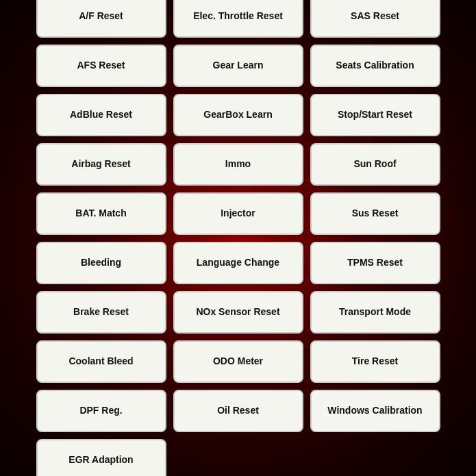 The image size is (476, 476). What do you see at coordinates (375, 362) in the screenshot?
I see `tire-reset-button: Tire Reset` at bounding box center [375, 362].